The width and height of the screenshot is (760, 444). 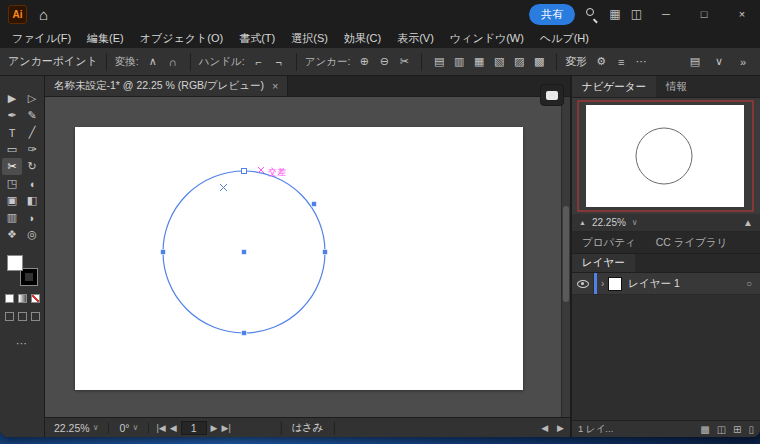 What do you see at coordinates (173, 62) in the screenshot?
I see `convert-smooth-icon: ∩` at bounding box center [173, 62].